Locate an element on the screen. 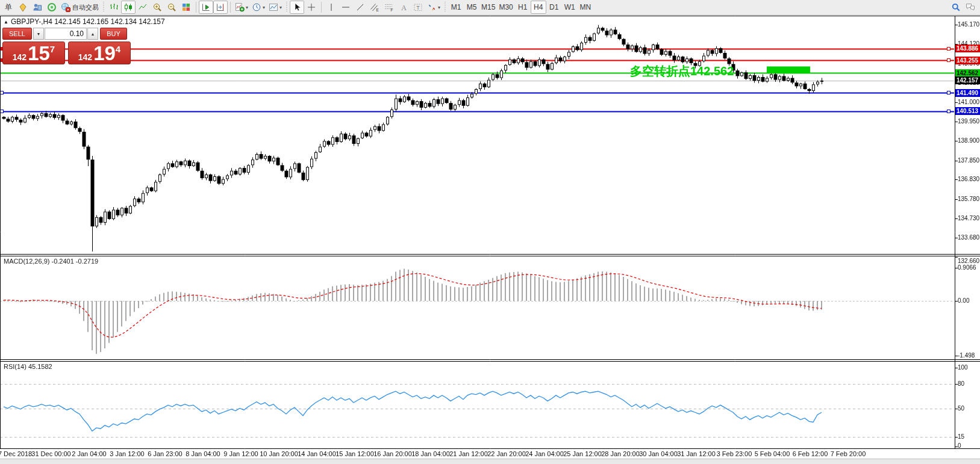 The width and height of the screenshot is (980, 464). vertical-line-button is located at coordinates (331, 7).